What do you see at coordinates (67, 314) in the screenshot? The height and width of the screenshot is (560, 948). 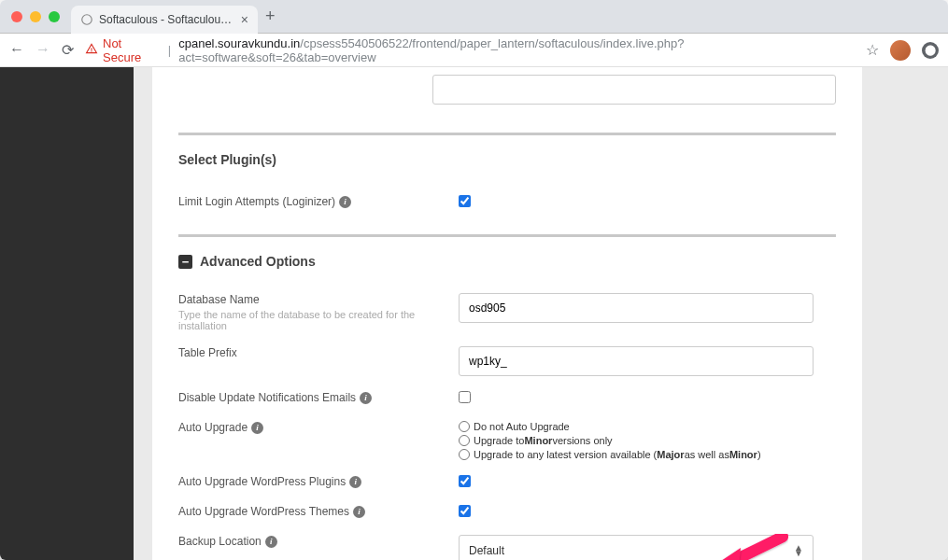 I see `sidebar-dark` at bounding box center [67, 314].